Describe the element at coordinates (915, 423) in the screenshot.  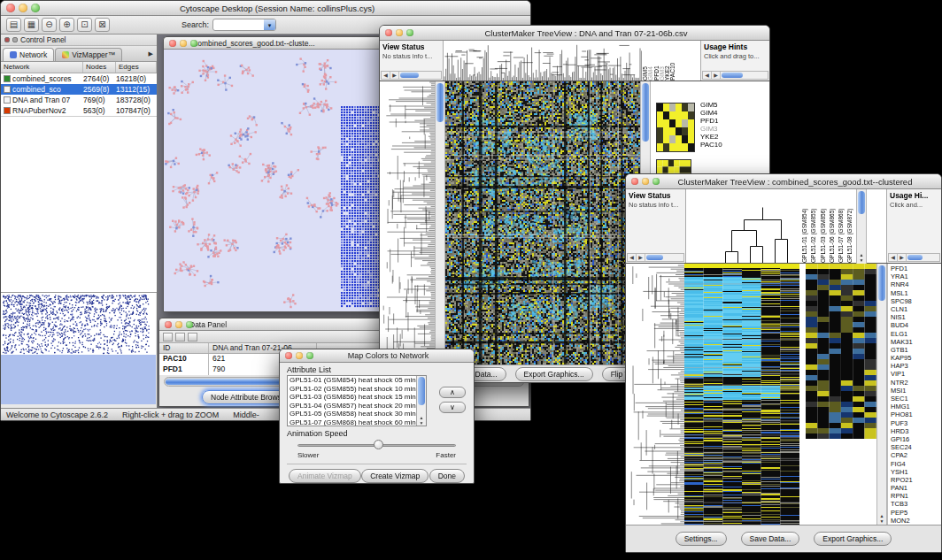
I see `gene-label: PUF3` at that location.